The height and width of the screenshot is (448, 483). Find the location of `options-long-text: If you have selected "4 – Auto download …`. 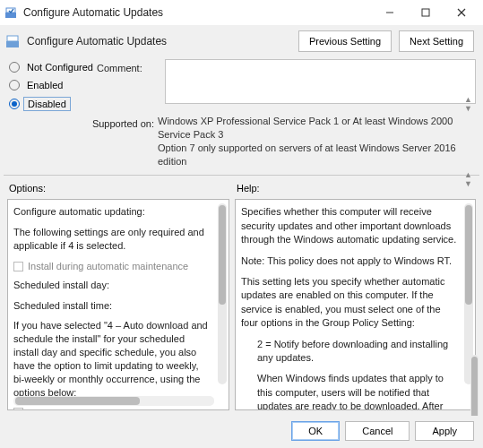

options-long-text: If you have selected "4 – Auto download … is located at coordinates (112, 358).